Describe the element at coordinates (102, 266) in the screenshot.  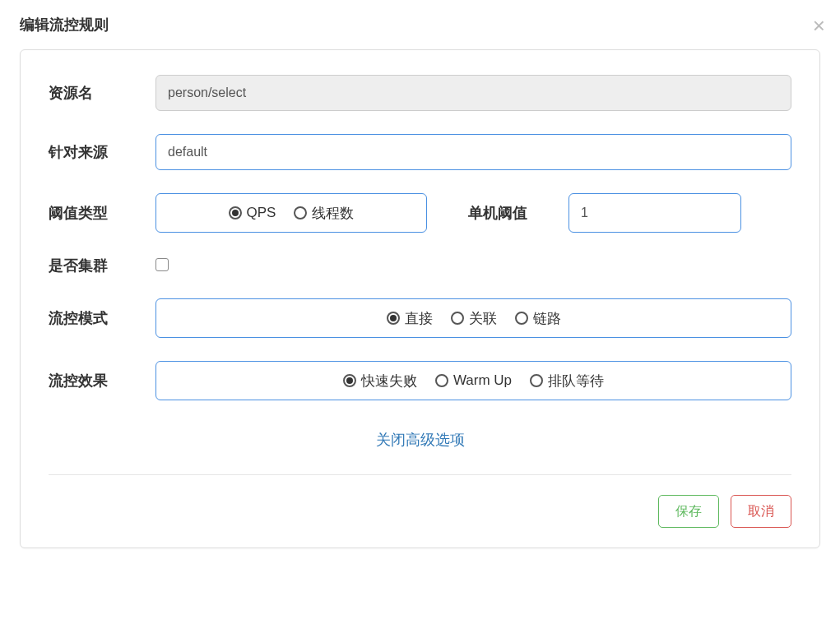
I see `label-cluster: 是否集群` at that location.